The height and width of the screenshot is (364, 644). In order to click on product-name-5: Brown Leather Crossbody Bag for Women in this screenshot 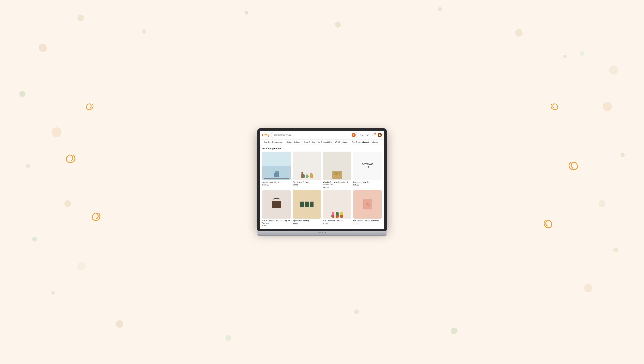, I will do `click(277, 222)`.